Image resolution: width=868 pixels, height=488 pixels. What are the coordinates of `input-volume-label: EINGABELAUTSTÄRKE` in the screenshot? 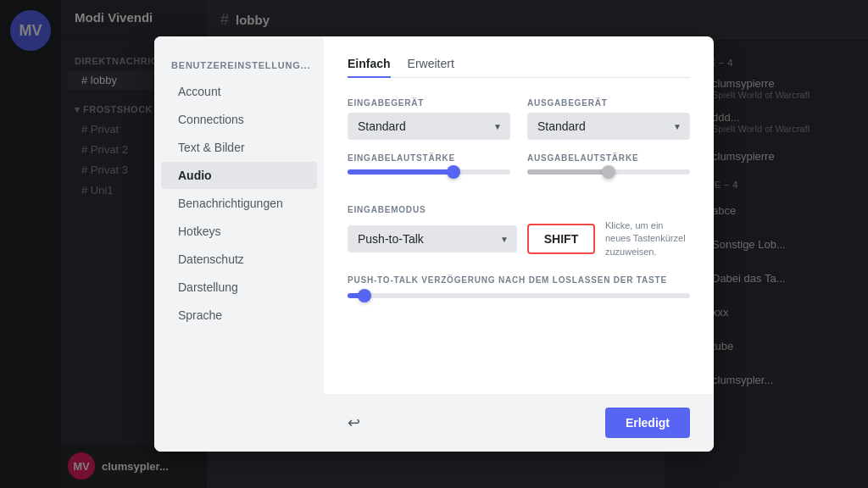 It's located at (429, 158).